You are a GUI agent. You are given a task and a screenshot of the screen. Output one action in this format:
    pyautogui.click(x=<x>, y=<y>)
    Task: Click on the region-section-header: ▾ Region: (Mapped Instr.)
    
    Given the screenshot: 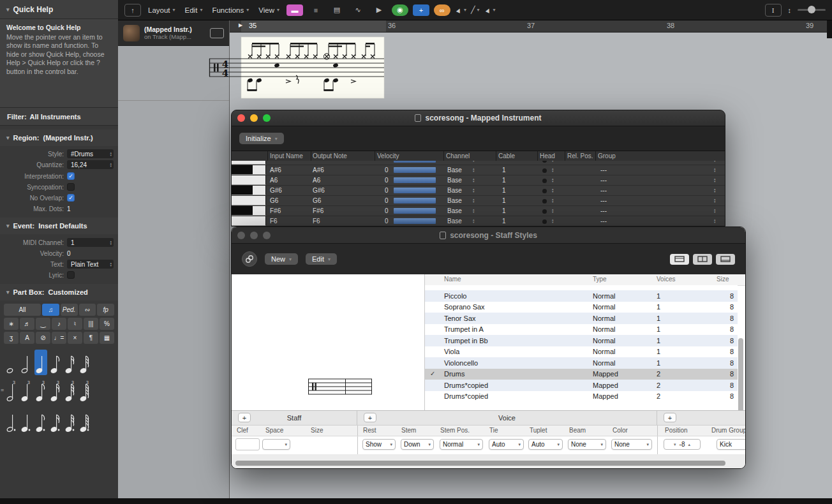 What is the action you would take?
    pyautogui.click(x=59, y=138)
    